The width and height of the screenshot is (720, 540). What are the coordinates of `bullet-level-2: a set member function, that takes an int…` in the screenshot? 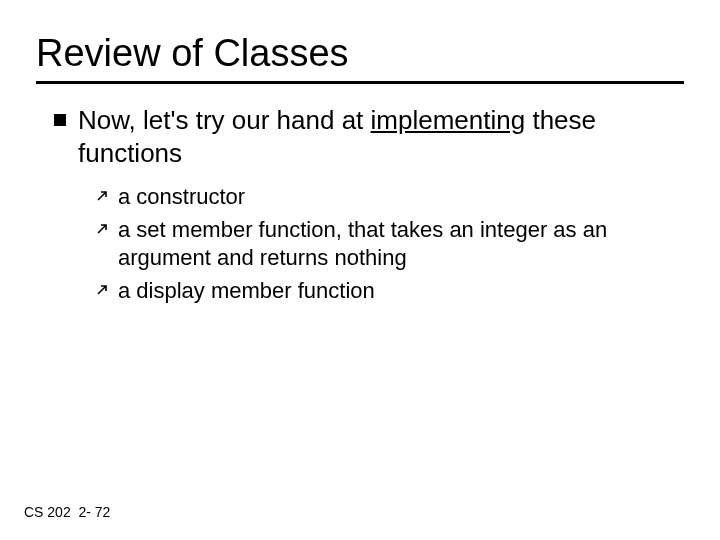 It's located at (390, 244).